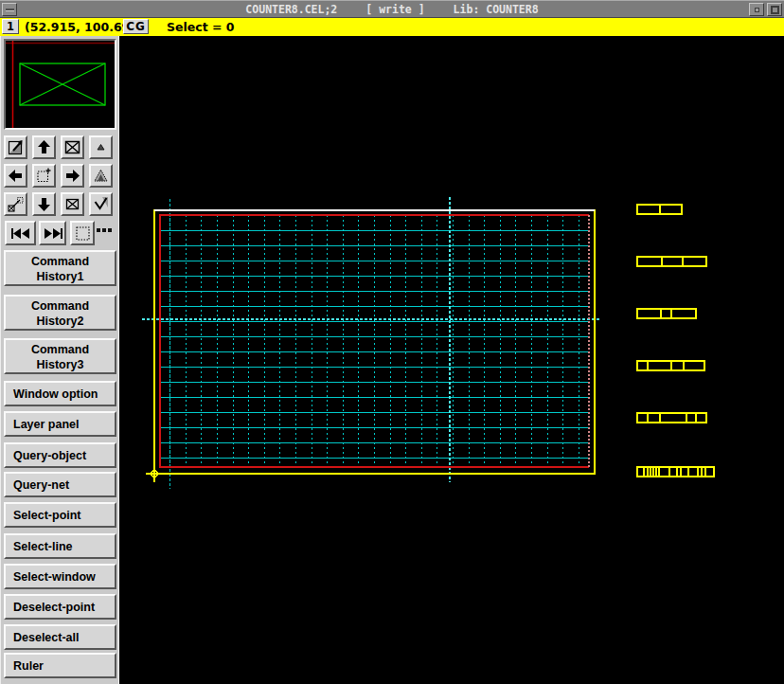 This screenshot has width=784, height=684. What do you see at coordinates (61, 424) in the screenshot?
I see `layer-panel-button: Layer panel` at bounding box center [61, 424].